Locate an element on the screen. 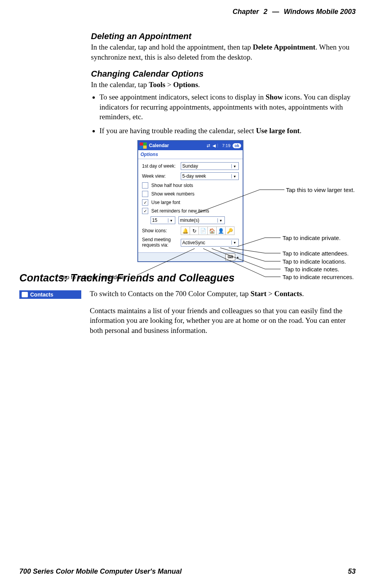 This screenshot has width=375, height=588. header-number: 2 is located at coordinates (265, 12).